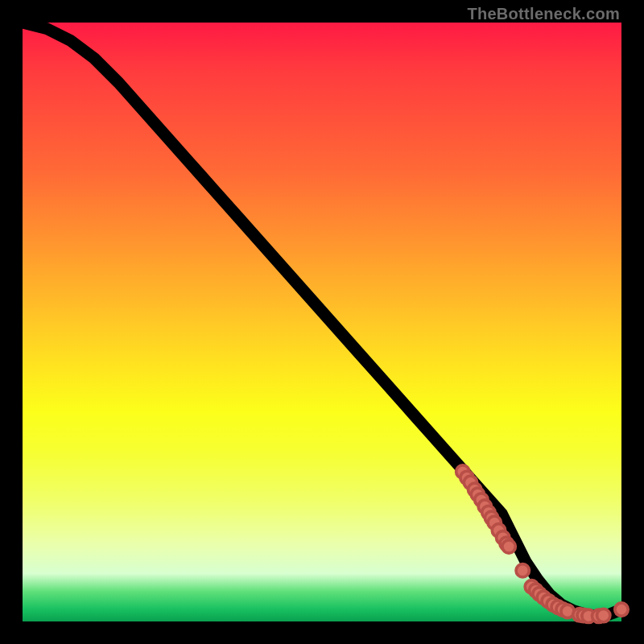 The height and width of the screenshot is (644, 644). What do you see at coordinates (543, 544) in the screenshot?
I see `data-points` at bounding box center [543, 544].